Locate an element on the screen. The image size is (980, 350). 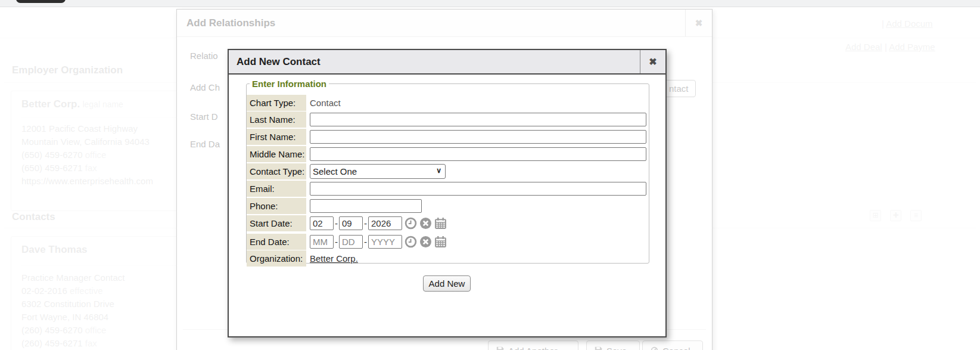
start-date-year-input is located at coordinates (385, 223).